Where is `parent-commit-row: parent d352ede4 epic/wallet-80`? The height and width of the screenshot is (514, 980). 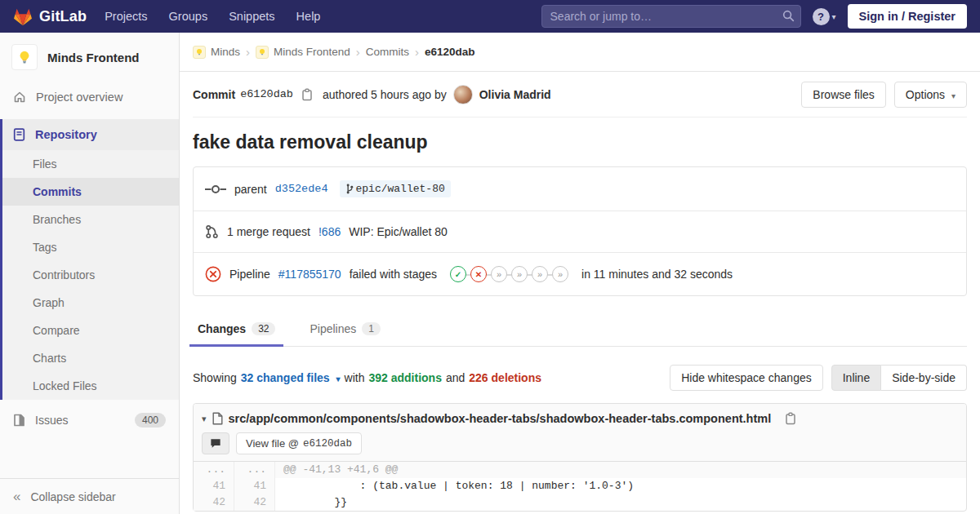 parent-commit-row: parent d352ede4 epic/wallet-80 is located at coordinates (580, 189).